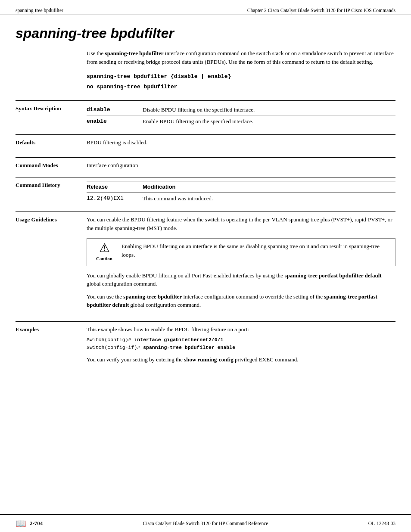 The width and height of the screenshot is (411, 532). What do you see at coordinates (115, 110) in the screenshot?
I see `syntax-keyword-disable: disable` at bounding box center [115, 110].